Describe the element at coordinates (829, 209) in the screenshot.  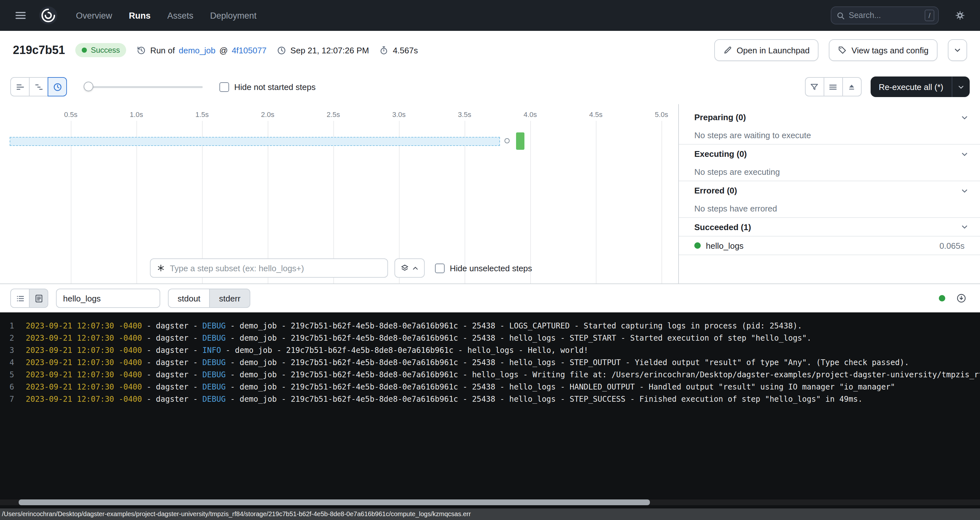
I see `section-errored-empty: No steps have errored` at that location.